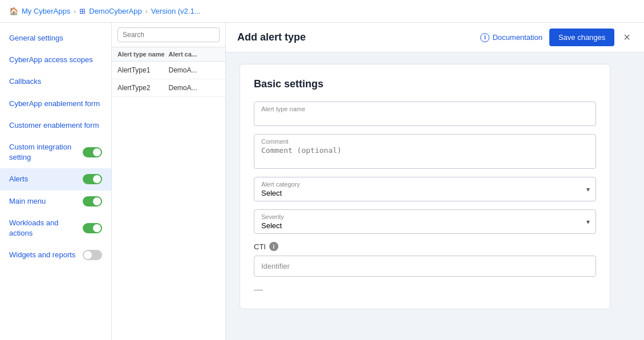  Describe the element at coordinates (425, 114) in the screenshot. I see `alert-type-name-input` at that location.